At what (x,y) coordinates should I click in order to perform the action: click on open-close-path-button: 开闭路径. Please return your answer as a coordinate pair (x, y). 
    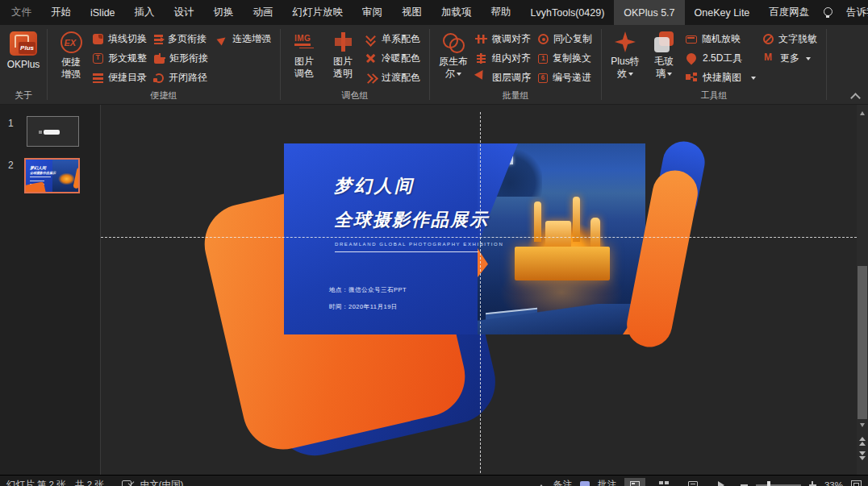
    Looking at the image, I should click on (182, 77).